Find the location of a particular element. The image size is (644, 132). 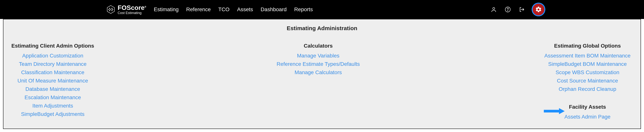

link-orphan-record-cleanup: Orphan Record Cleanup is located at coordinates (588, 89).